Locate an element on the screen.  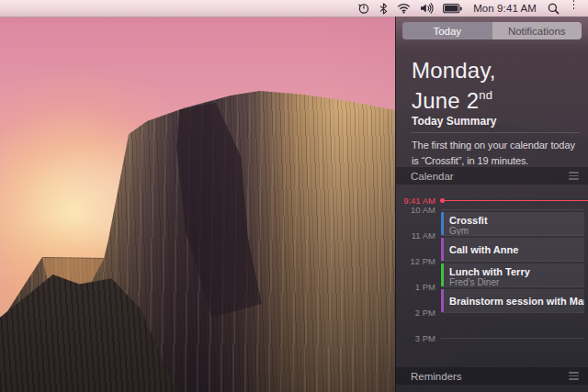
hour-label: 2 PM is located at coordinates (415, 312).